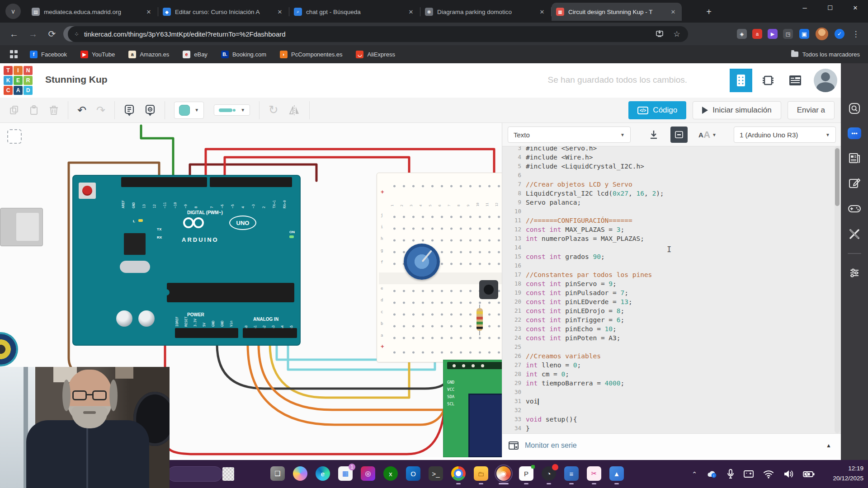  I want to click on atmega-chip, so click(231, 293).